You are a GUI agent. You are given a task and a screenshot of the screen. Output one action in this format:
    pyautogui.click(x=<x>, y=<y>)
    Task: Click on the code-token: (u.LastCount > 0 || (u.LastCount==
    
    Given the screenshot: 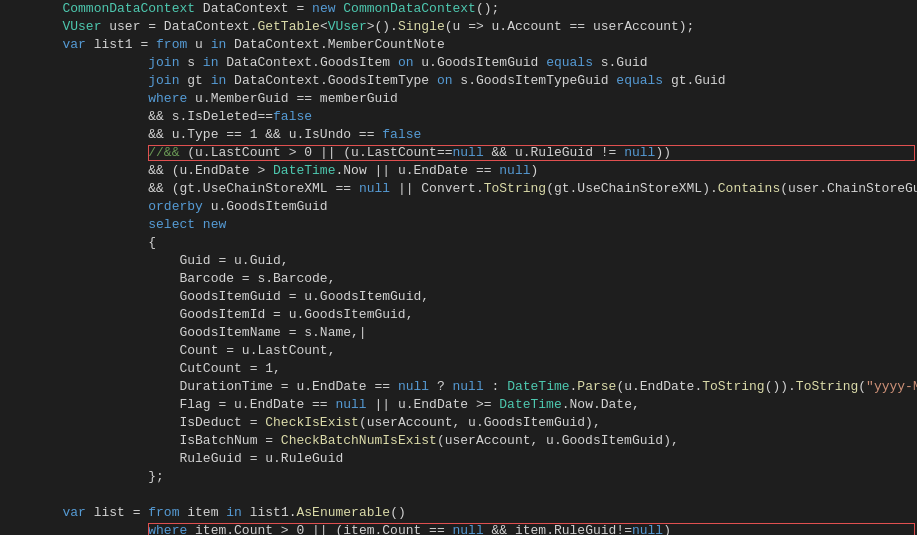 What is the action you would take?
    pyautogui.click(x=316, y=152)
    